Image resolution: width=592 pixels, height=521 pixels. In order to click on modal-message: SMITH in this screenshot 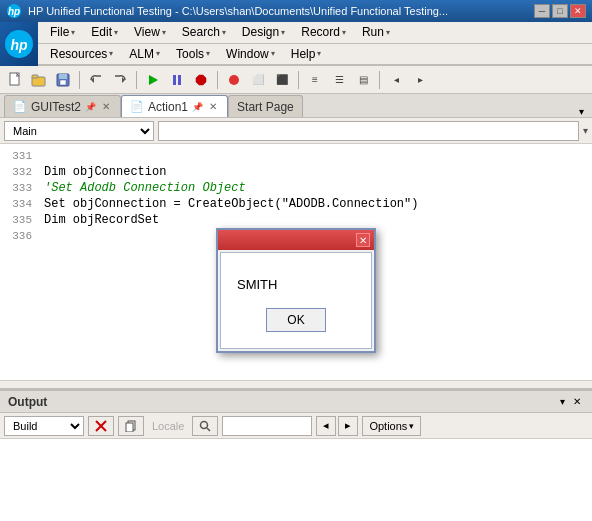, I will do `click(257, 284)`.